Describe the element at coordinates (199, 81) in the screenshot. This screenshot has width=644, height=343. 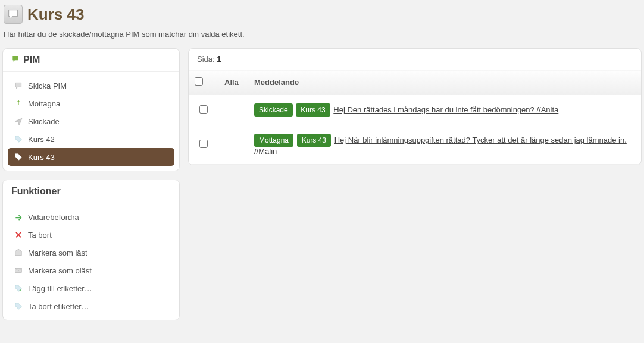
I see `select-all-checkbox` at that location.